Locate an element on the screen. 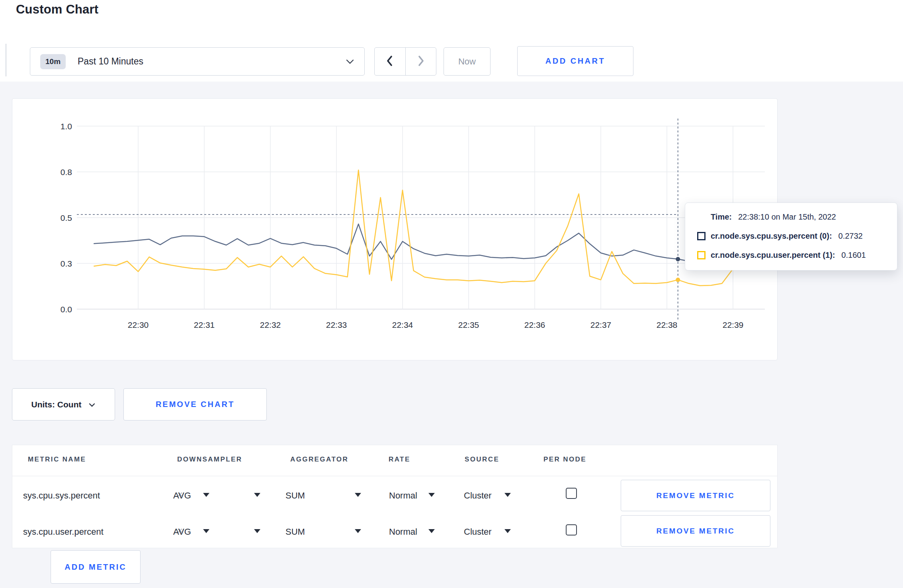  header-metric-name: METRIC NAME is located at coordinates (57, 459).